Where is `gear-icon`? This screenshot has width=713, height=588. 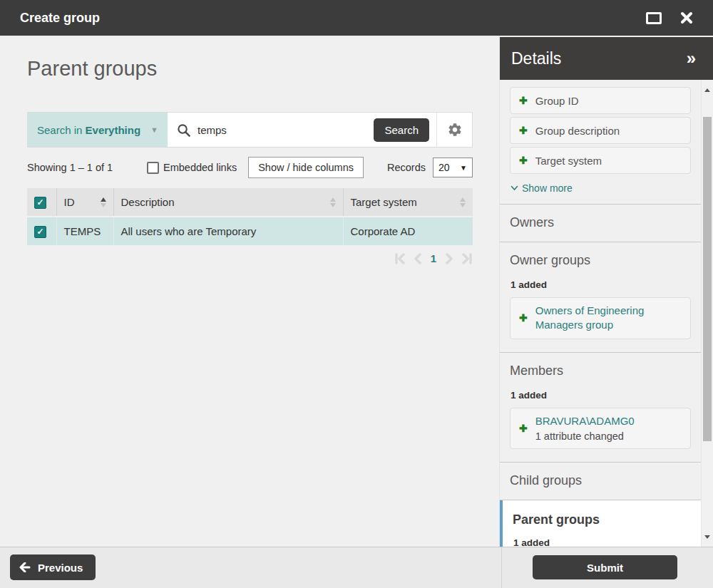
gear-icon is located at coordinates (455, 130).